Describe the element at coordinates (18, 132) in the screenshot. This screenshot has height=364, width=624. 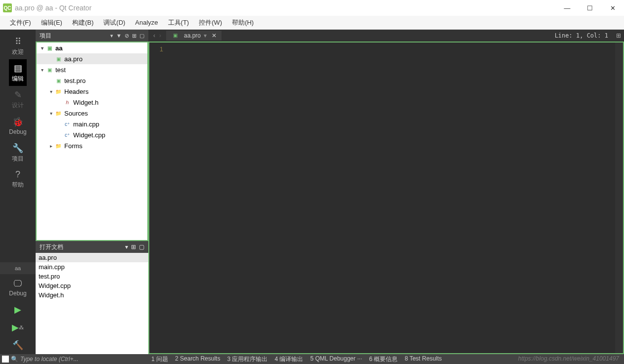
I see `nav-label: Debug` at that location.